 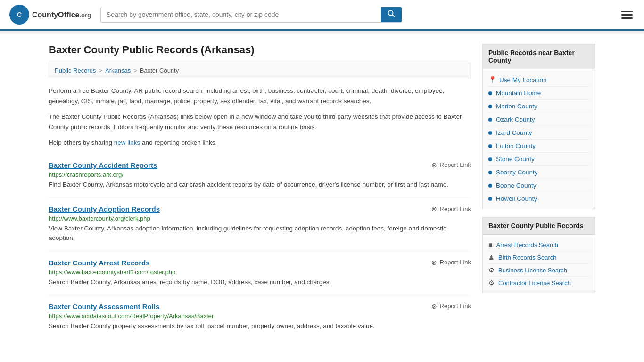 What do you see at coordinates (135, 71) in the screenshot?
I see `breadcrumb-sep2: >` at bounding box center [135, 71].